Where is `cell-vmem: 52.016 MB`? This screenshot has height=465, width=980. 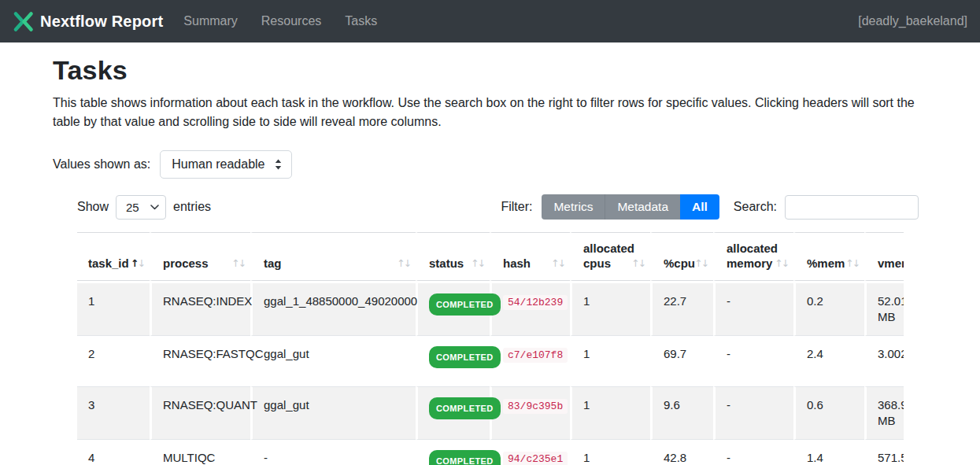
cell-vmem: 52.016 MB is located at coordinates (884, 308).